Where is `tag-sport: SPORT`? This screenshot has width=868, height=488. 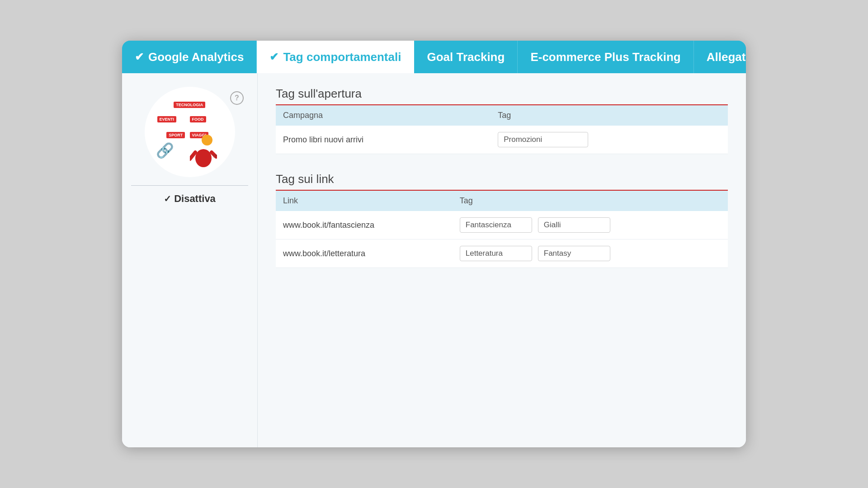 tag-sport: SPORT is located at coordinates (175, 135).